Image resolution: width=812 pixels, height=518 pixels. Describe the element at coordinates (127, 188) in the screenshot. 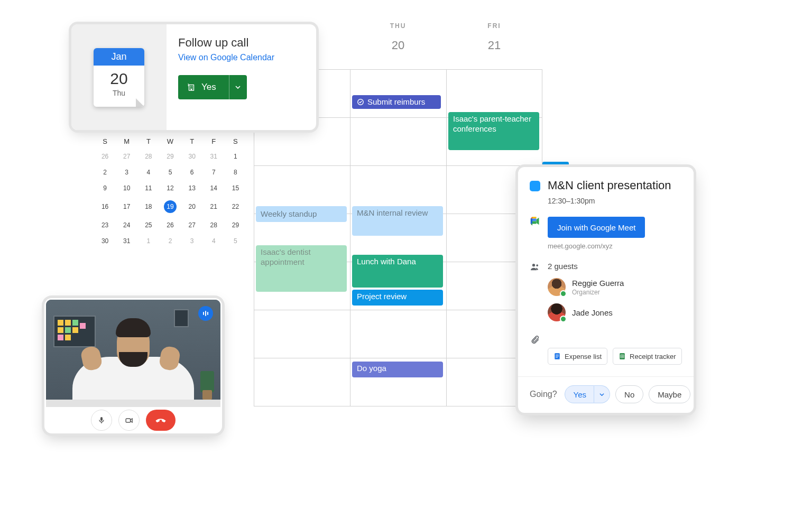

I see `mini-day-cell: 10` at that location.